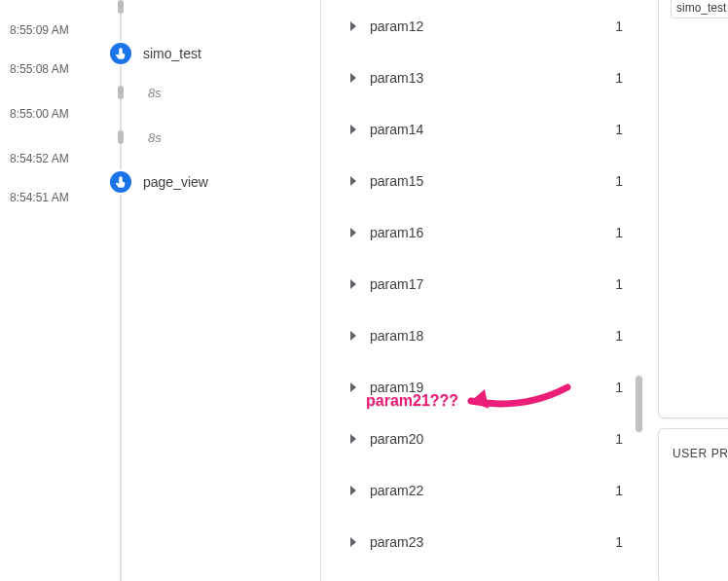 This screenshot has height=581, width=728. I want to click on param-name: param19, so click(492, 387).